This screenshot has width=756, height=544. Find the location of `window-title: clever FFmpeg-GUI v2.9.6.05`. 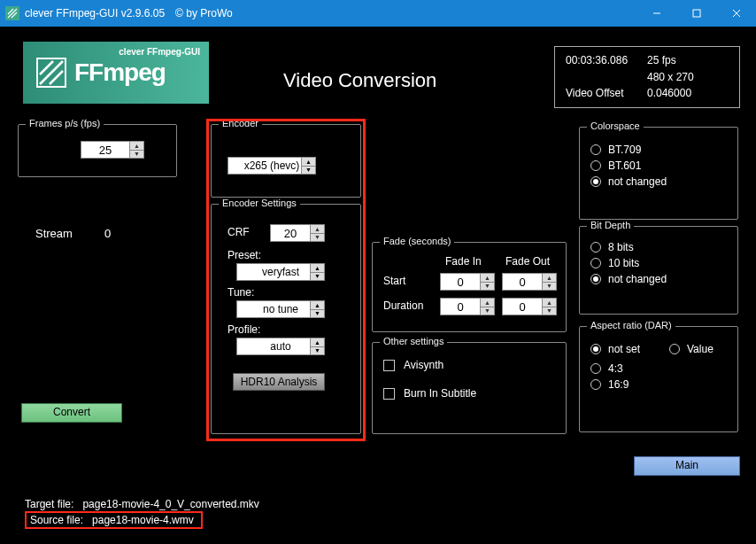

window-title: clever FFmpeg-GUI v2.9.6.05 is located at coordinates (95, 13).